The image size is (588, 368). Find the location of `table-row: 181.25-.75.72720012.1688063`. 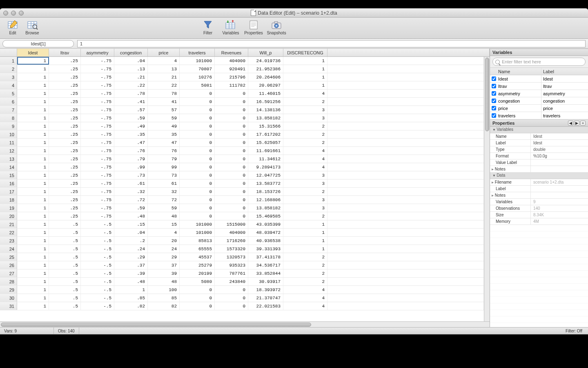

table-row: 181.25-.75.72720012.1688063 is located at coordinates (242, 200).